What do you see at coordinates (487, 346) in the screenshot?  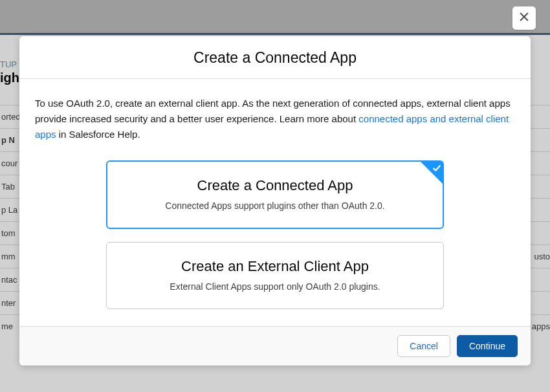 I see `continue-button: Continue` at bounding box center [487, 346].